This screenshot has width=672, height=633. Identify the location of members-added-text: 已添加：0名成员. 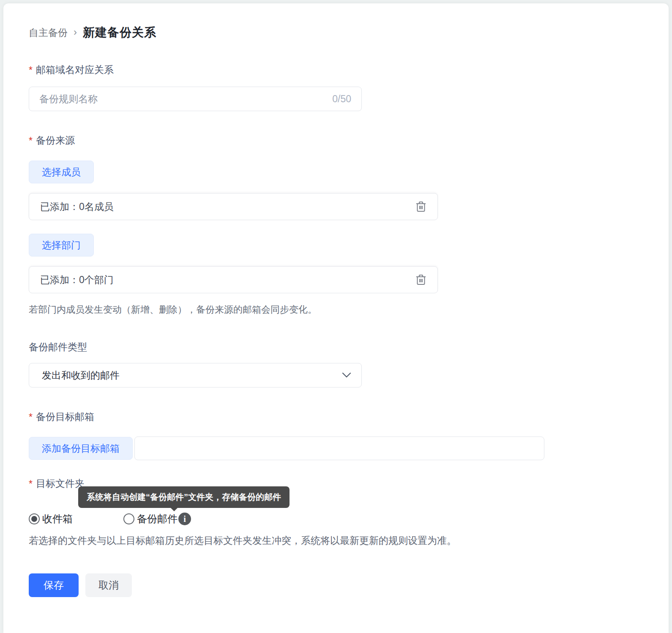
(228, 207).